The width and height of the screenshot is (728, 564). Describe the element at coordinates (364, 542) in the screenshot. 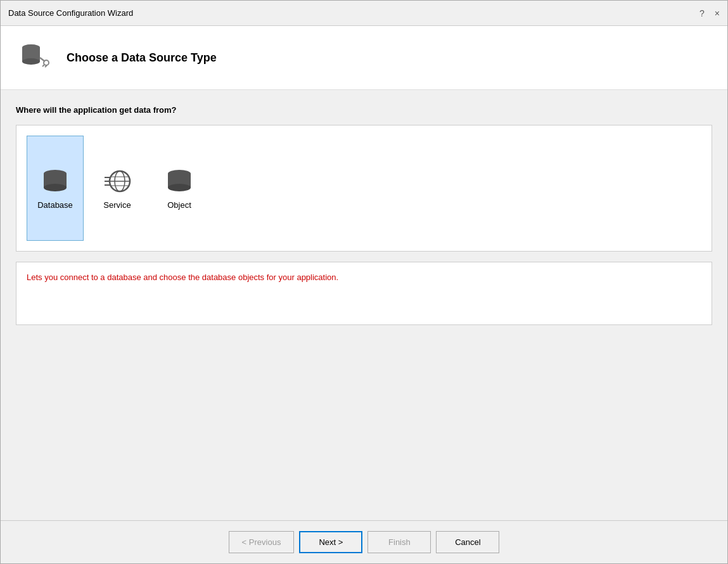

I see `footer: < Previous Next > Finish Cancel` at that location.